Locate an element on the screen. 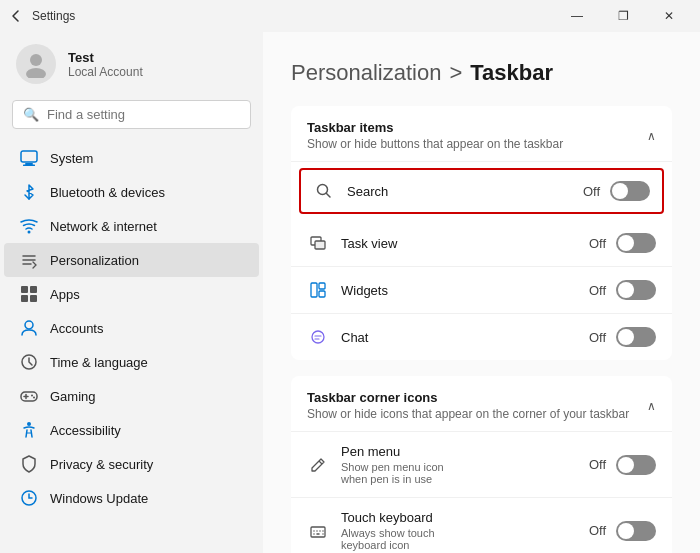 The image size is (700, 553). personalization-icon is located at coordinates (29, 260).